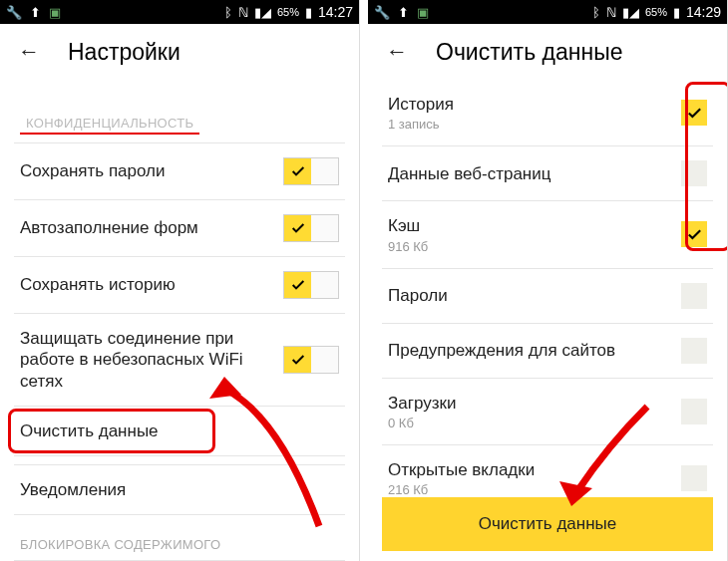 This screenshot has width=728, height=561. Describe the element at coordinates (180, 52) in the screenshot. I see `app-header: ← Настройки` at that location.